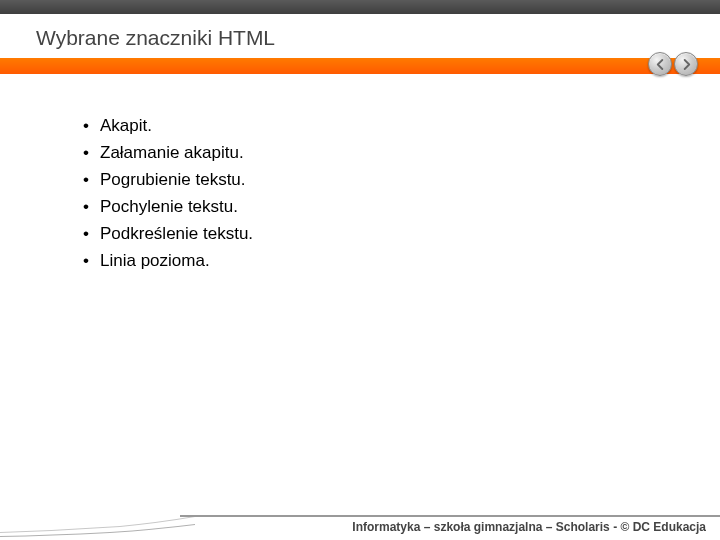 This screenshot has height=540, width=720. Describe the element at coordinates (396, 126) in the screenshot. I see `list-item: • Akapit.` at that location.